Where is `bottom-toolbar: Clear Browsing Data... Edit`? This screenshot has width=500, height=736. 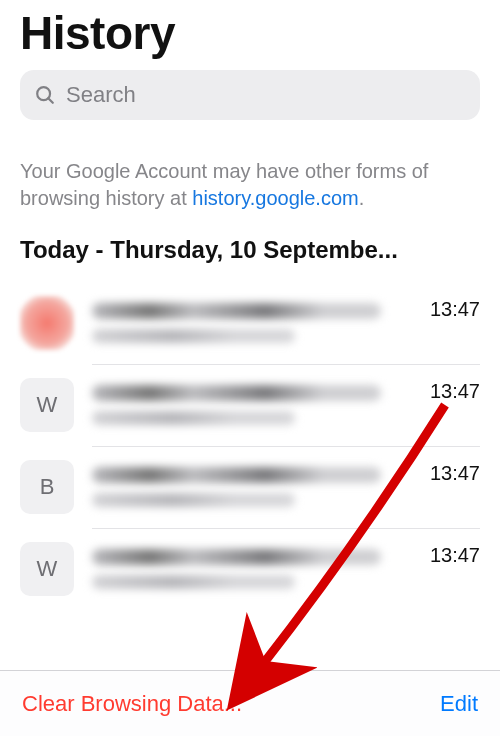
bottom-toolbar: Clear Browsing Data... Edit is located at coordinates (250, 703).